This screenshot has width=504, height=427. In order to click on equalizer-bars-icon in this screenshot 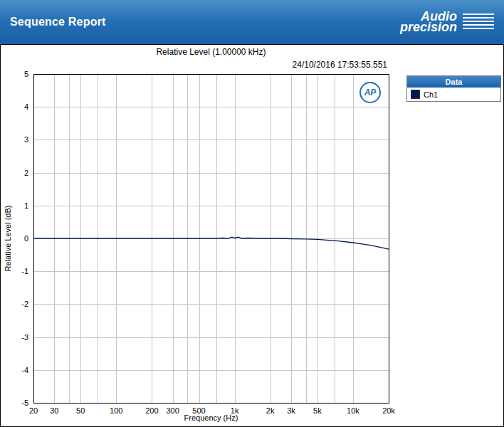, I will do `click(478, 23)`.